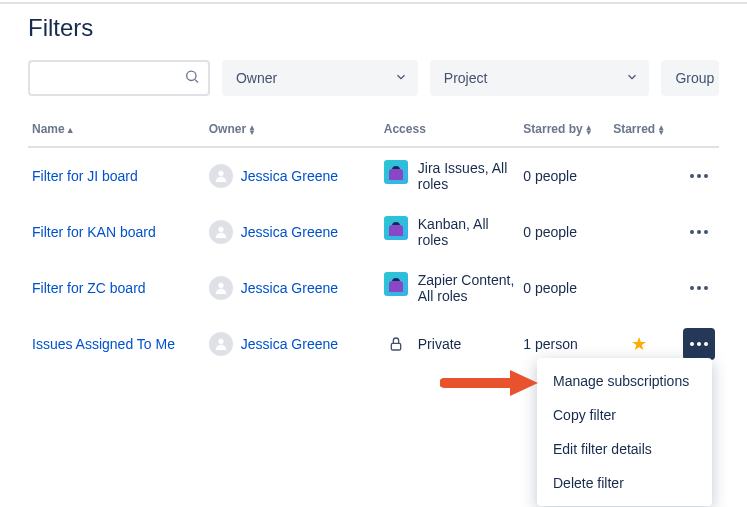  Describe the element at coordinates (467, 288) in the screenshot. I see `access-text: Zapier Content, All roles` at that location.